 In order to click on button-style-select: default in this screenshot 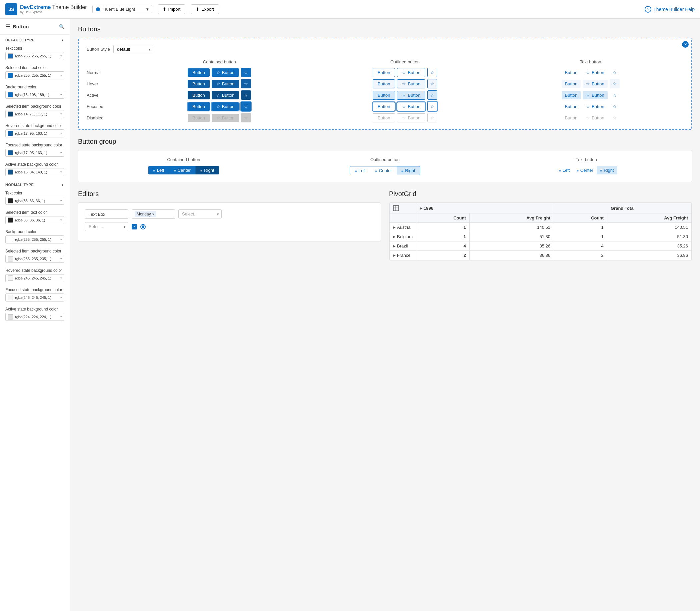, I will do `click(134, 49)`.